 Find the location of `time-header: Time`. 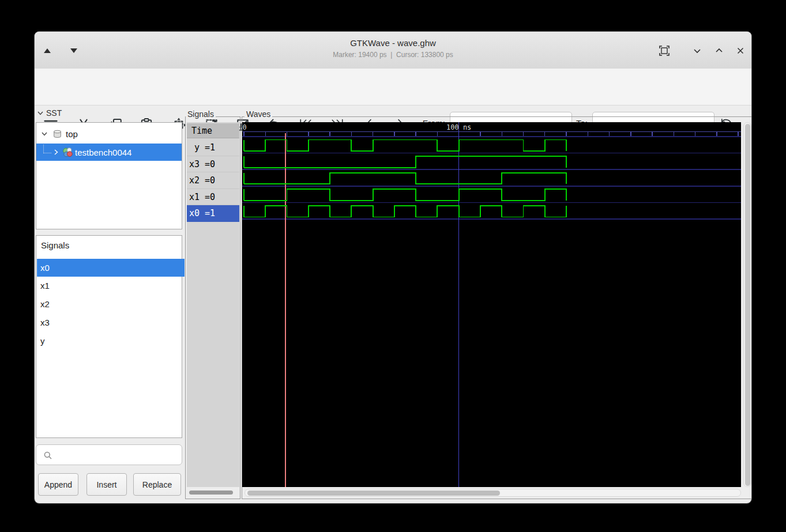

time-header: Time is located at coordinates (213, 131).